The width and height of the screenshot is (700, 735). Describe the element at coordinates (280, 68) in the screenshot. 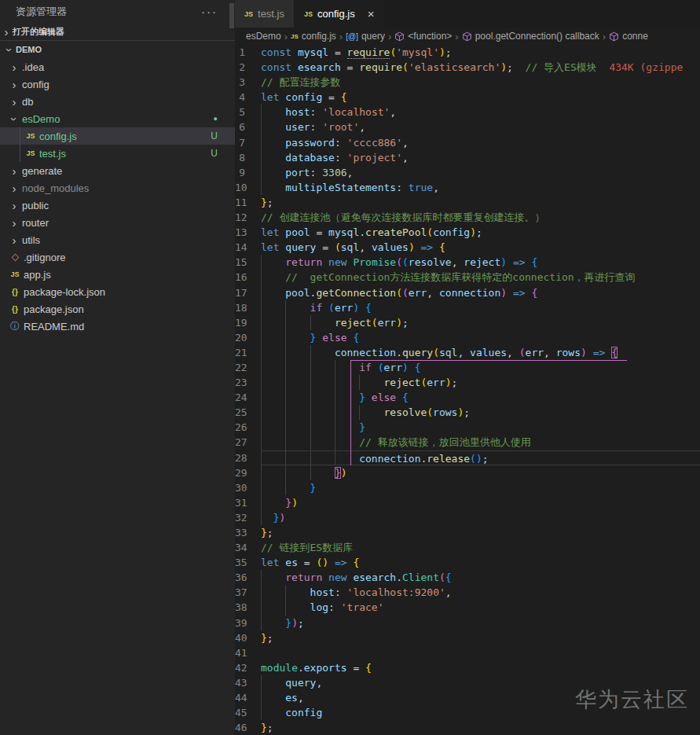

I see `code-token: const` at that location.